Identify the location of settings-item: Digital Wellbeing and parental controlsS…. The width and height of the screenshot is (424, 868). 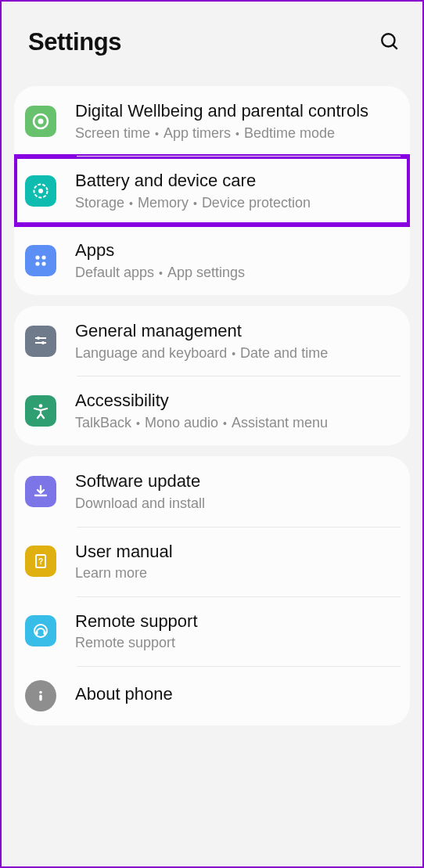
(212, 121).